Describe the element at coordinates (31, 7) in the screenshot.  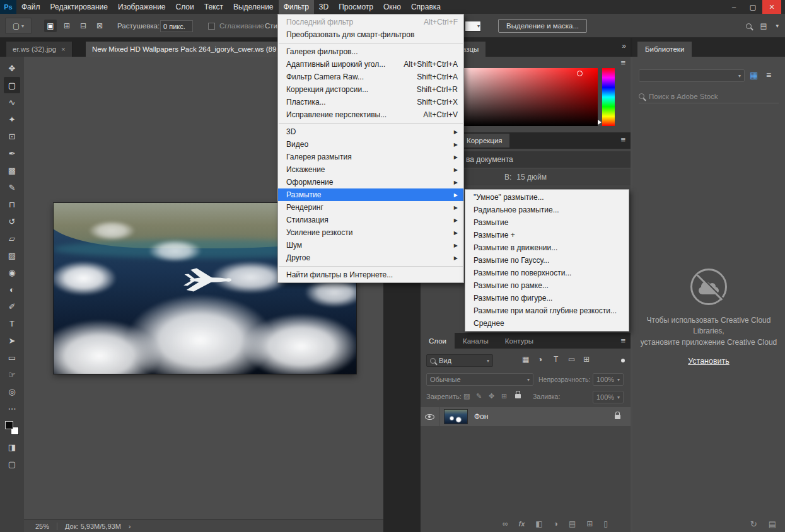
I see `menu-file: Файл` at that location.